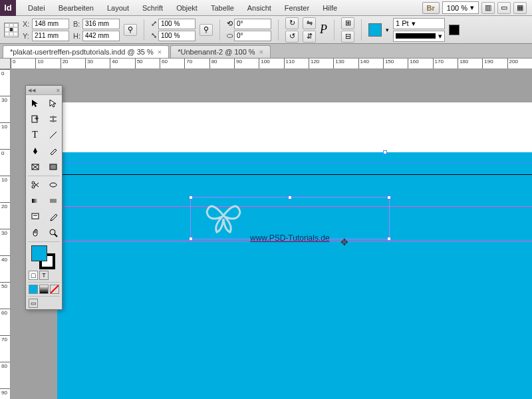 This screenshot has width=532, height=399. I want to click on free-transform-tool, so click(53, 185).